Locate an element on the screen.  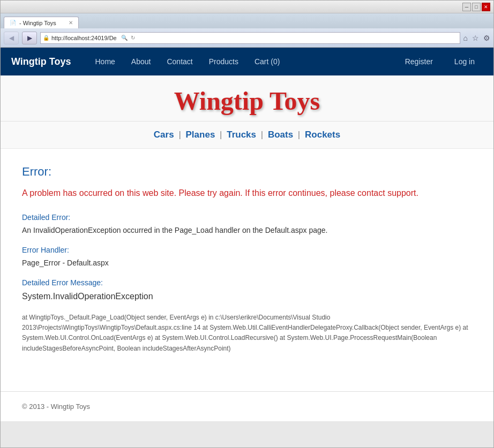
nav-links: Home About Contact Products Cart (0) is located at coordinates (242, 62).